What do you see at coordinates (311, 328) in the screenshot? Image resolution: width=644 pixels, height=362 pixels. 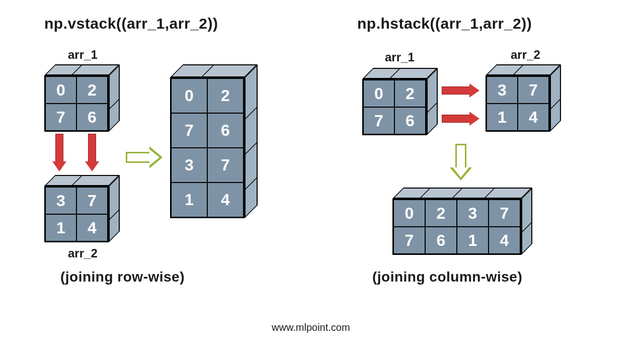 I see `footer-credit: www.mlpoint.com` at bounding box center [311, 328].